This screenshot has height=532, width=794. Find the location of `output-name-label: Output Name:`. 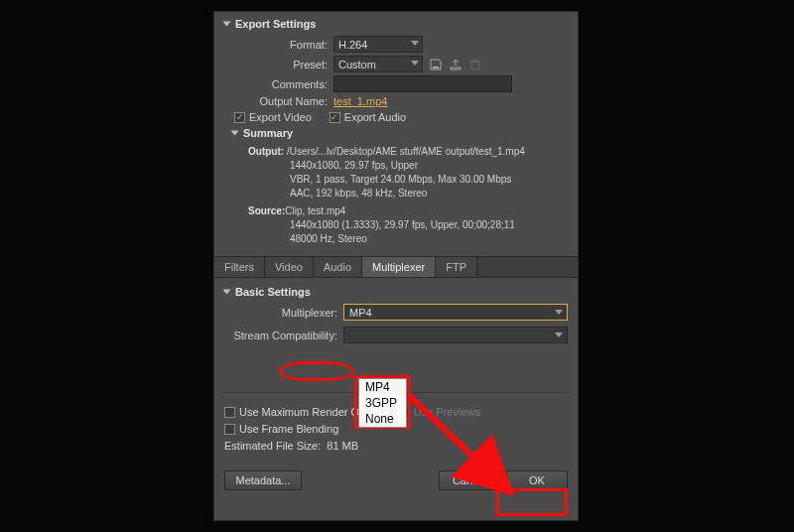

output-name-label: Output Name: is located at coordinates (279, 101).